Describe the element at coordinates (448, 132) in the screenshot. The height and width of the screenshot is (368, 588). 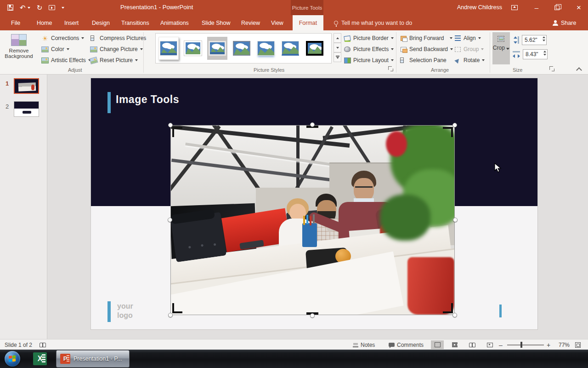
I see `crop-handle-top-right` at that location.